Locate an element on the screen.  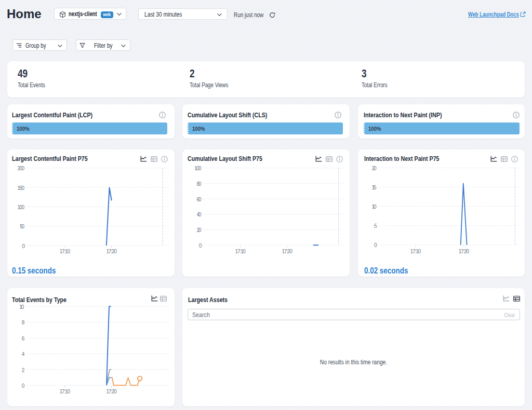
svg-text: 2 is located at coordinates (23, 371).